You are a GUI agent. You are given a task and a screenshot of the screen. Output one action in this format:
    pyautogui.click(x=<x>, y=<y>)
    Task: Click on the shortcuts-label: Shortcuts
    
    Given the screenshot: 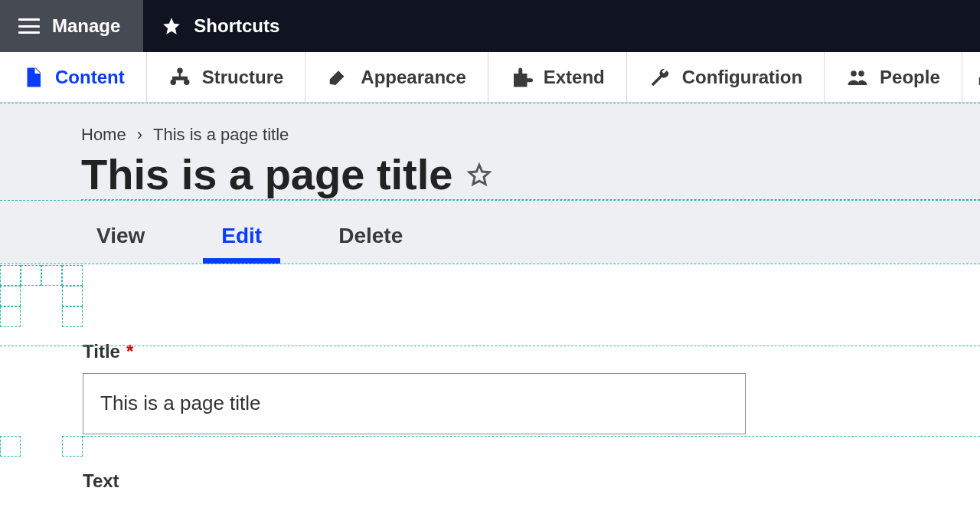 What is the action you would take?
    pyautogui.click(x=237, y=26)
    